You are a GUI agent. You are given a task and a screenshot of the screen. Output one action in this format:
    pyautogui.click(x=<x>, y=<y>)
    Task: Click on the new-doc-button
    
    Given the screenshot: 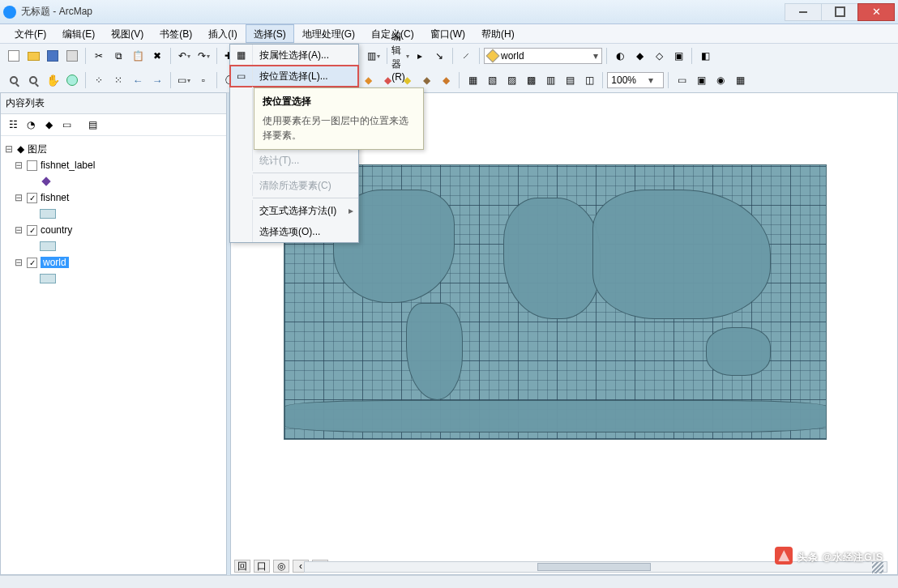 What is the action you would take?
    pyautogui.click(x=14, y=56)
    